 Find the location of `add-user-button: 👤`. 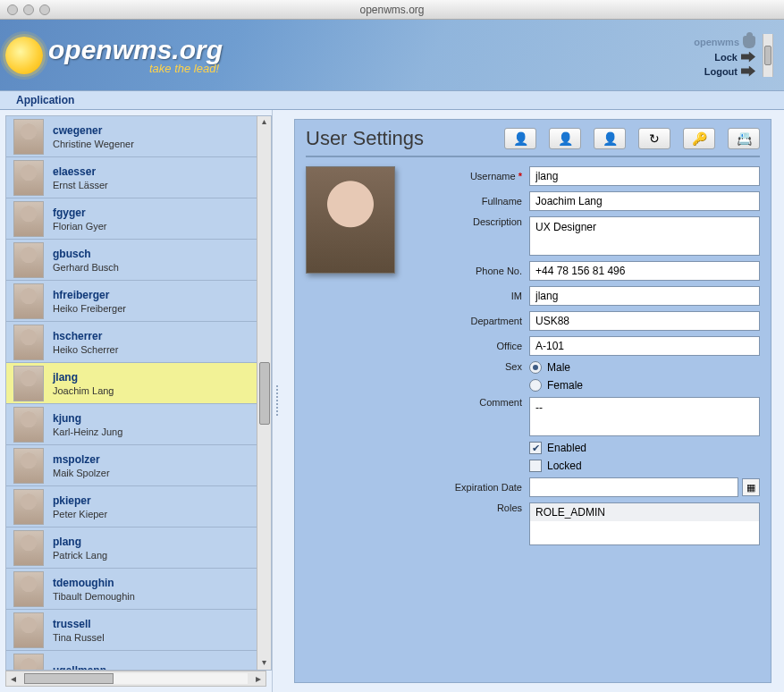

add-user-button: 👤 is located at coordinates (520, 139).